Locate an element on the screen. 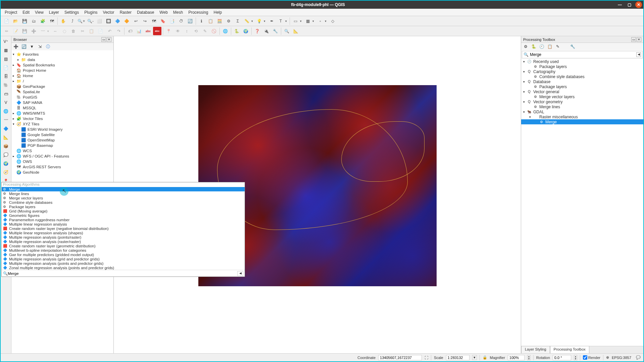  browser-item: ▾⭐Favorites is located at coordinates (62, 54).